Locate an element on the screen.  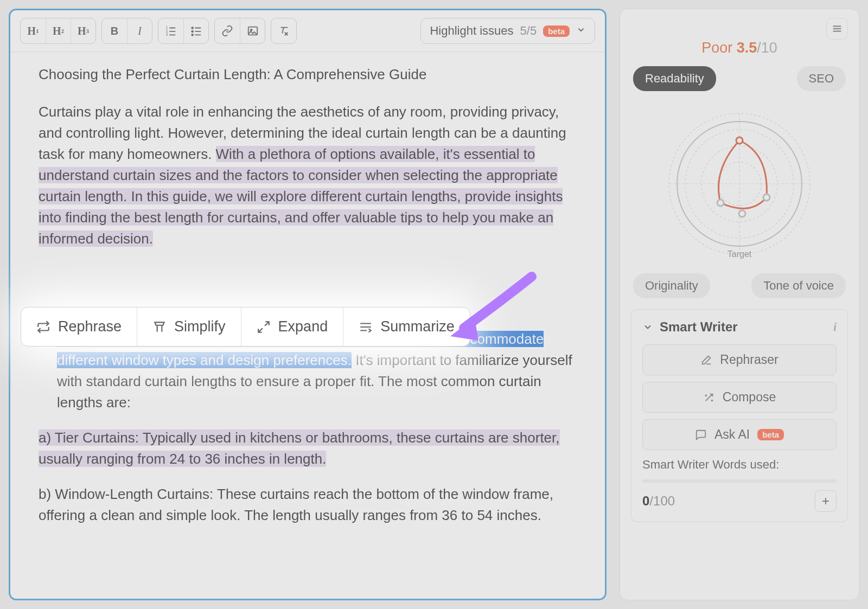
expand-button: Expand is located at coordinates (292, 326).